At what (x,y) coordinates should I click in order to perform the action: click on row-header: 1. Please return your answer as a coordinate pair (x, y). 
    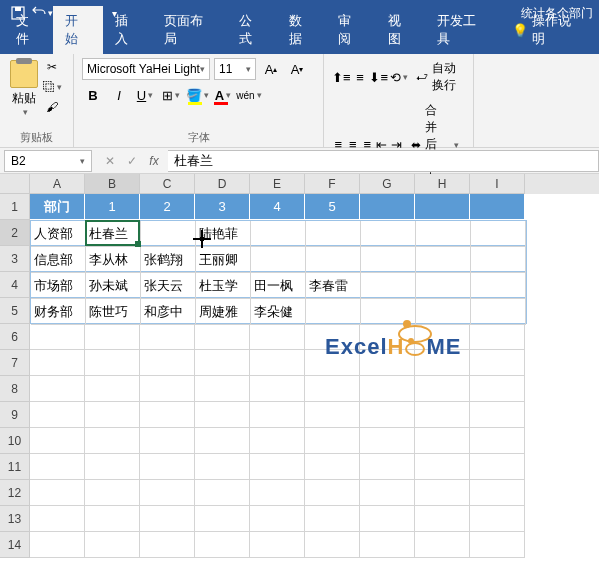
    Looking at the image, I should click on (15, 207).